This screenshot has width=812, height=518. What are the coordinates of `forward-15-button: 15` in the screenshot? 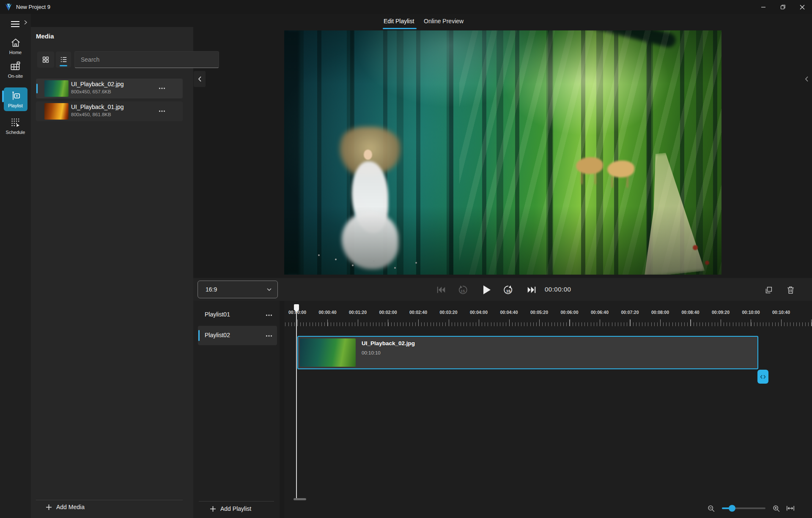 It's located at (508, 290).